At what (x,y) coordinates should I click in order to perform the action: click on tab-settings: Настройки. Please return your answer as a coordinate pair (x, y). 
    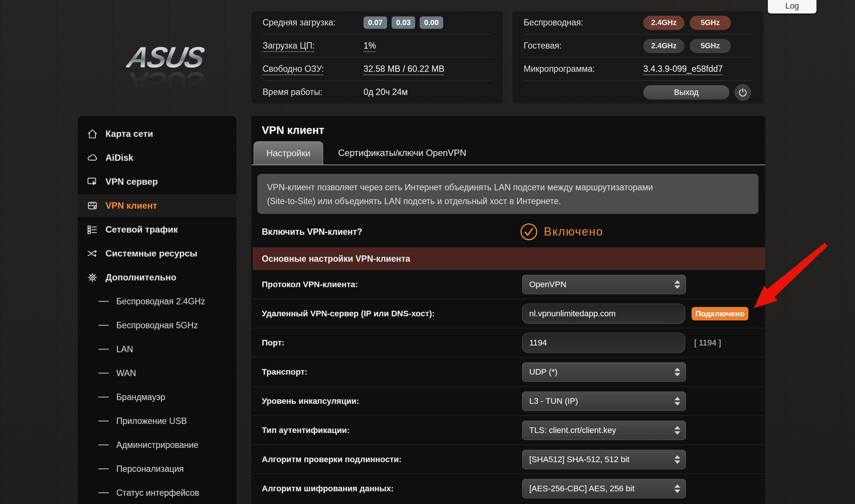
    Looking at the image, I should click on (288, 153).